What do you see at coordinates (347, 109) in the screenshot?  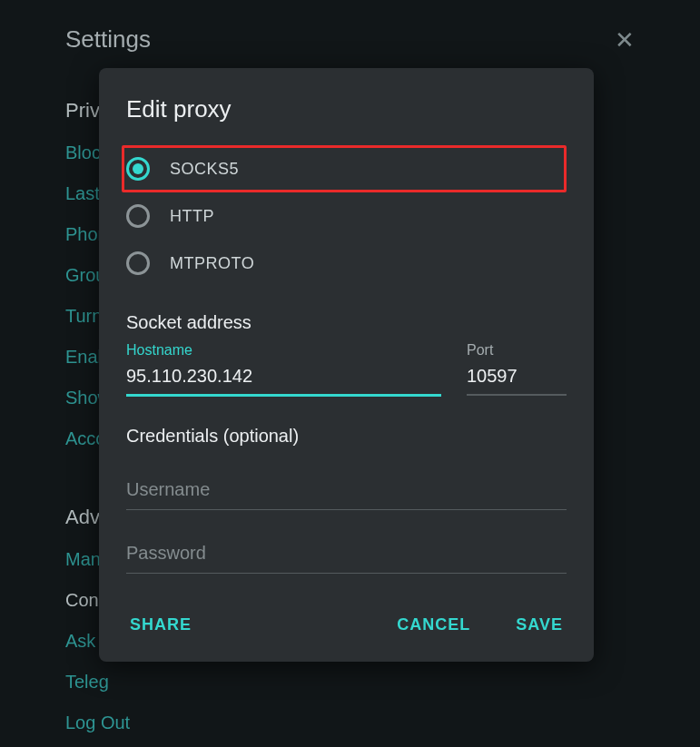 I see `dialog-title: Edit proxy` at bounding box center [347, 109].